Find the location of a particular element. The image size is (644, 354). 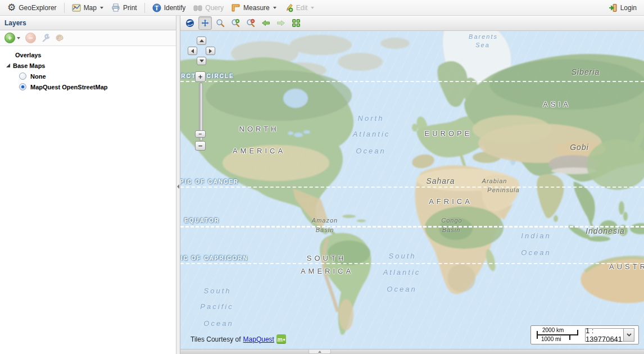

layers-tree: Overlays Base Maps NoneMapQuest OpenStre… is located at coordinates (88, 69).